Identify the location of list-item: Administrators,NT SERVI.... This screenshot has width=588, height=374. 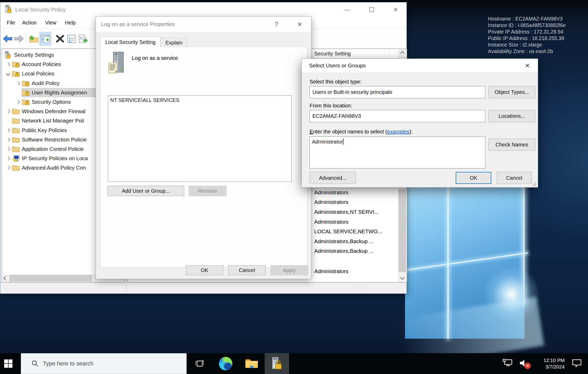
(353, 212).